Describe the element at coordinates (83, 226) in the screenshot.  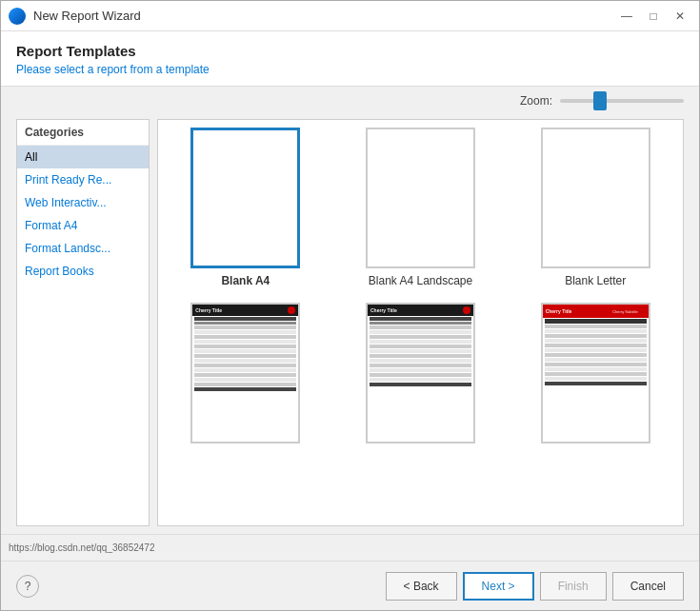
I see `sidebar-item-format-a4: Format A4` at that location.